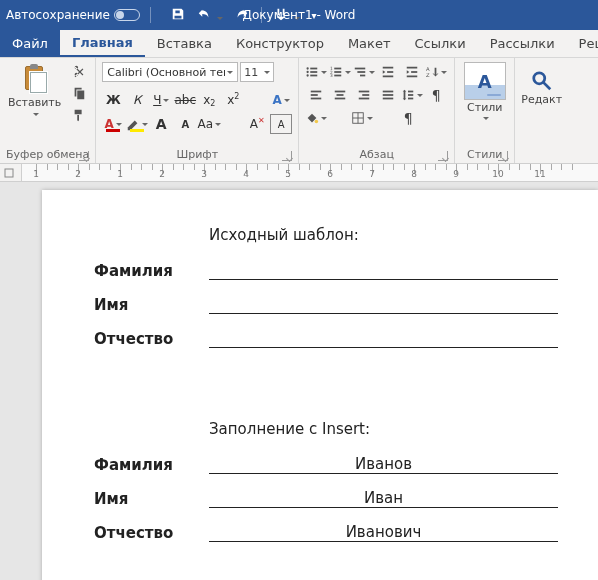 The image size is (598, 580). Describe the element at coordinates (412, 72) in the screenshot. I see `indent-inc-icon` at that location.